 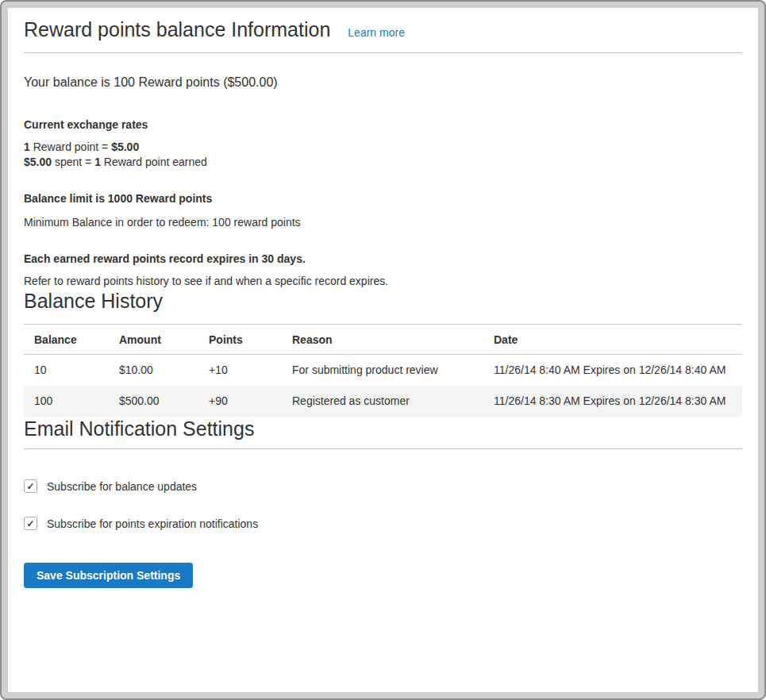 I want to click on rate-earn-line: 1 Reward point = $5.00, so click(x=81, y=147).